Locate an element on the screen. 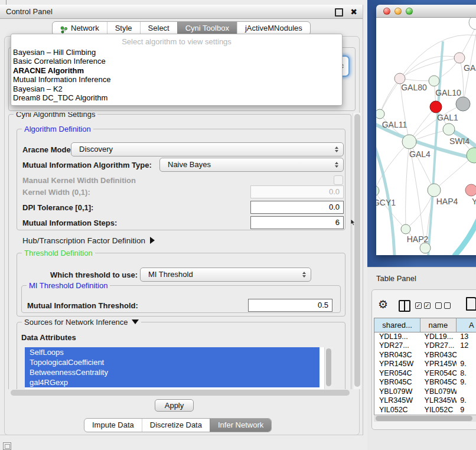 This screenshot has width=476, height=450. float-window-icon is located at coordinates (339, 12).